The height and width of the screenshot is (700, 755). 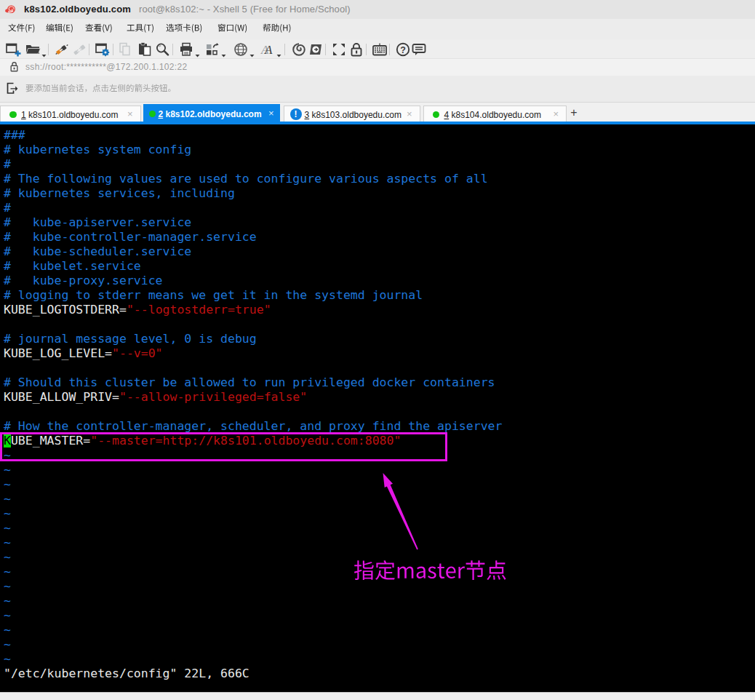 I want to click on connect-button, so click(x=62, y=49).